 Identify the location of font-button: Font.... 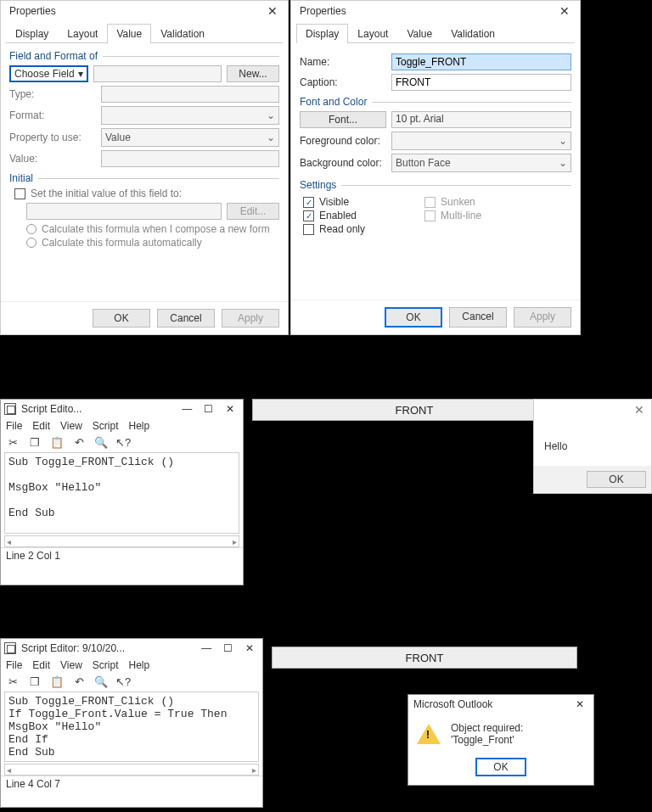
(343, 120).